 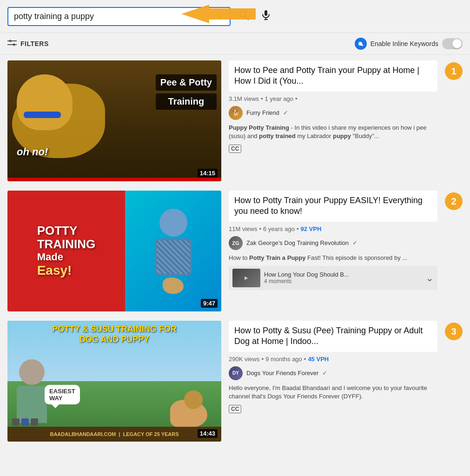 What do you see at coordinates (12, 44) in the screenshot?
I see `filter-icon` at bounding box center [12, 44].